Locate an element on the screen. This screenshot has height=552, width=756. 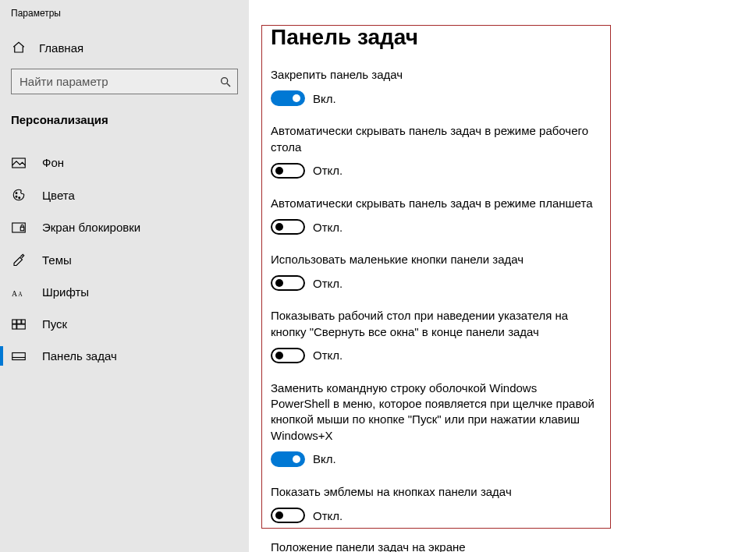
setting-label: Показать эмблемы на кнопках панели задач is located at coordinates (435, 492).